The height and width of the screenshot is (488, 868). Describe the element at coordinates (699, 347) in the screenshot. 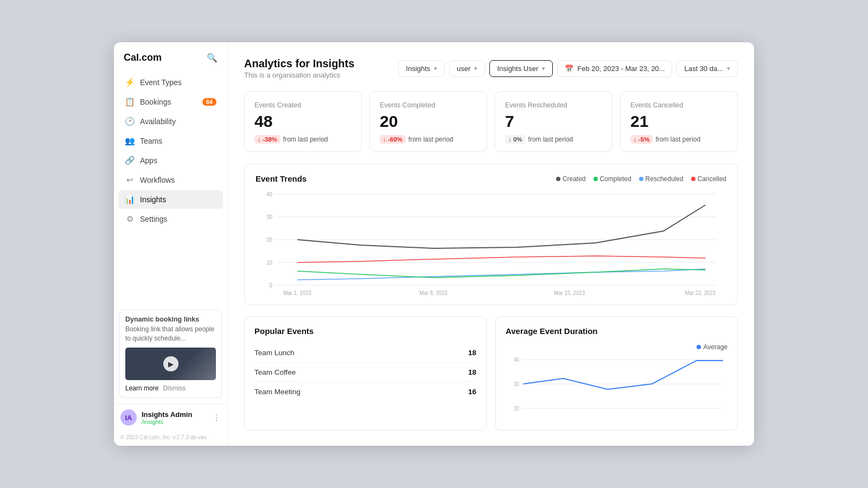

I see `avg-legend-dot` at that location.